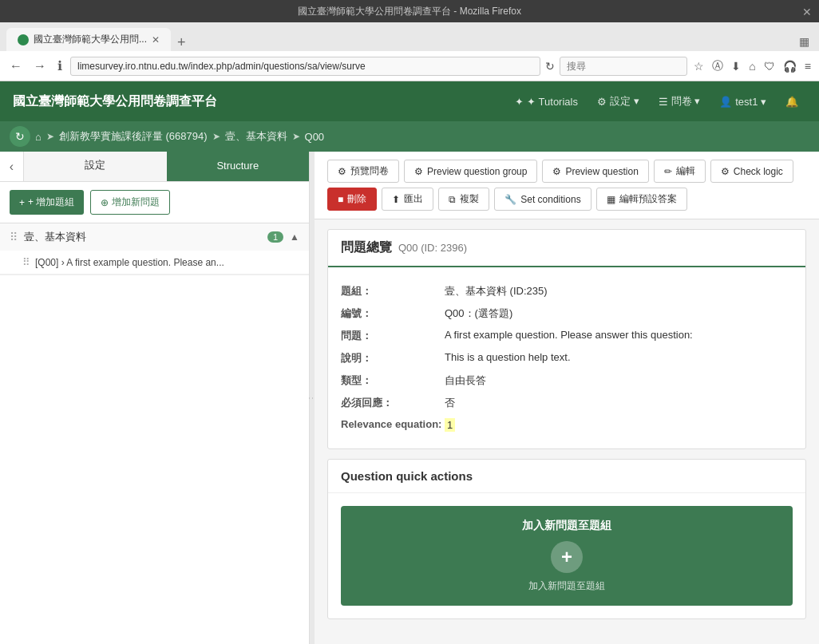  I want to click on item-drag-handle-icon: ⠿, so click(26, 262).